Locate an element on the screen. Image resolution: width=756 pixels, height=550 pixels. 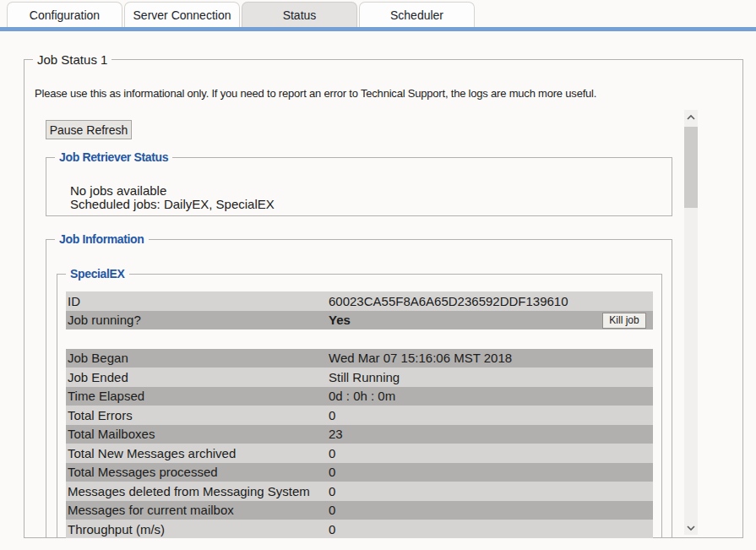
row-label: ID is located at coordinates (198, 301).